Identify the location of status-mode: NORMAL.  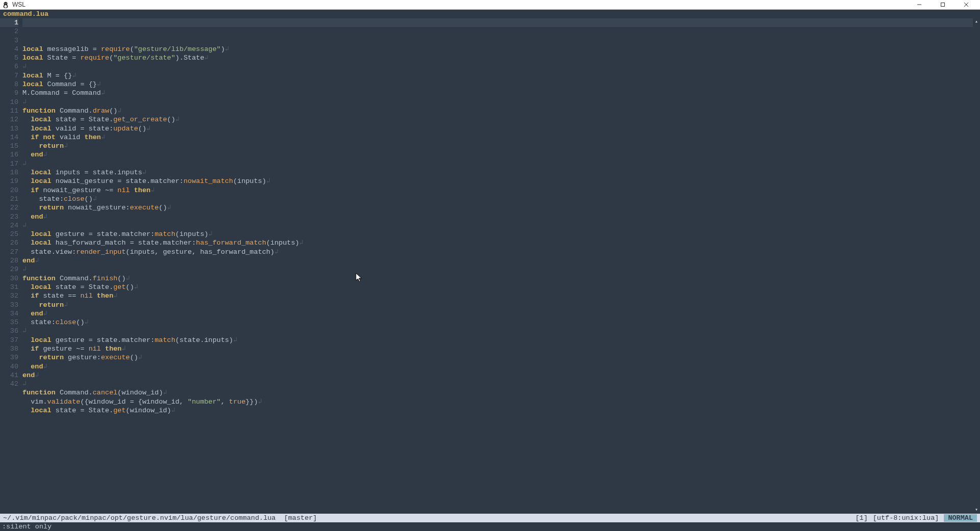
(961, 518).